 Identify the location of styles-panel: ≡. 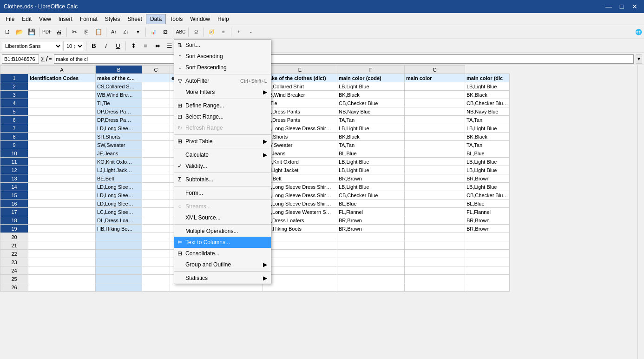
(223, 32).